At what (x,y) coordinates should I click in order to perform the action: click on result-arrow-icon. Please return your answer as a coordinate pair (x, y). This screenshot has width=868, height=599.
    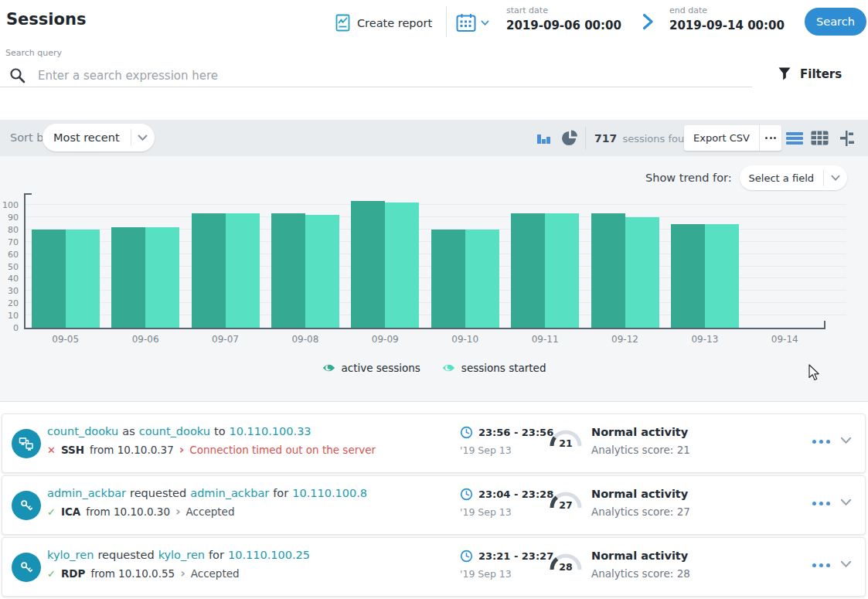
    Looking at the image, I should click on (178, 512).